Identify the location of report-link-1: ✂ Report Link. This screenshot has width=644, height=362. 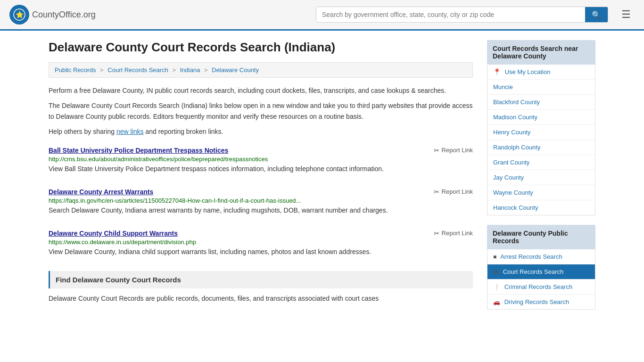
(454, 150).